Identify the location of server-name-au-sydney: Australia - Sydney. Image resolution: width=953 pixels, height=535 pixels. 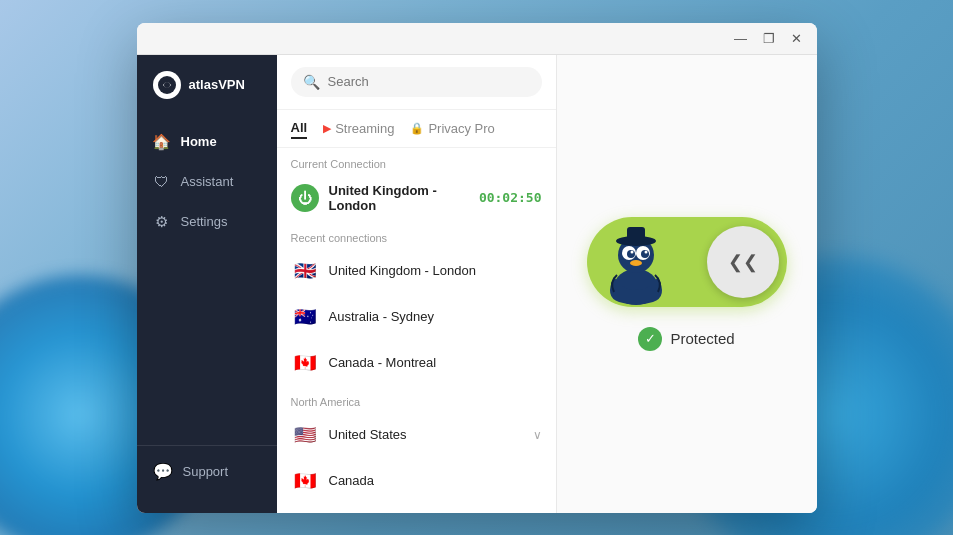
(436, 316).